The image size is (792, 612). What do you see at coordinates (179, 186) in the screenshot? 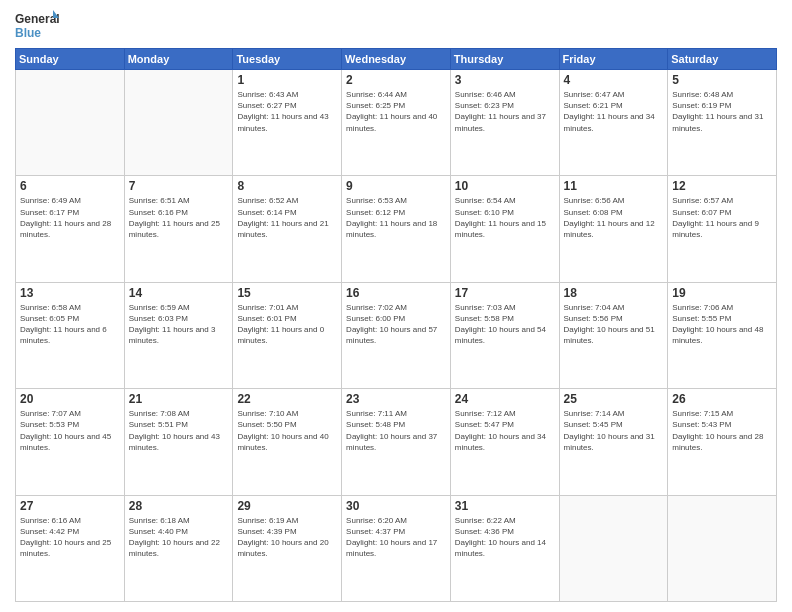
I see `day-number: 7` at bounding box center [179, 186].